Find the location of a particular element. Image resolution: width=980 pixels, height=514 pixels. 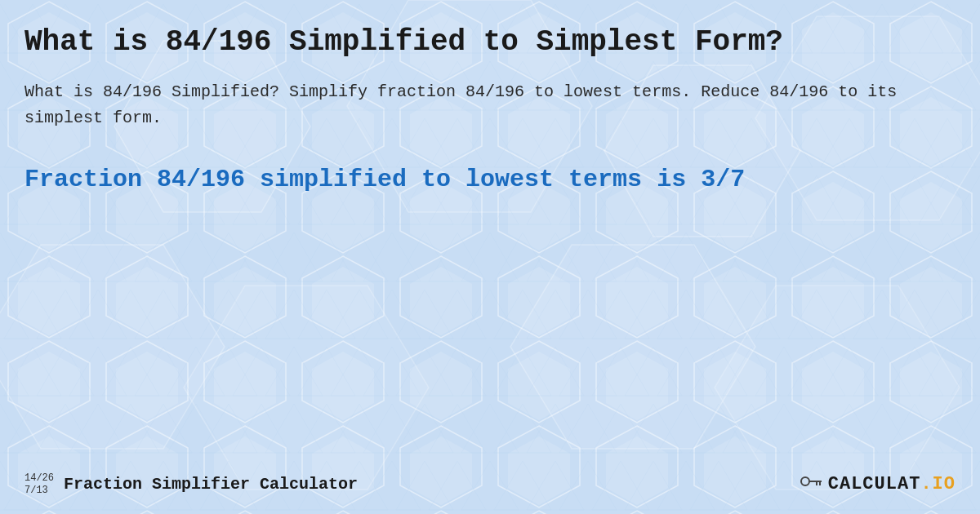

footer-fractions: 14/26 7/13 is located at coordinates (39, 485).